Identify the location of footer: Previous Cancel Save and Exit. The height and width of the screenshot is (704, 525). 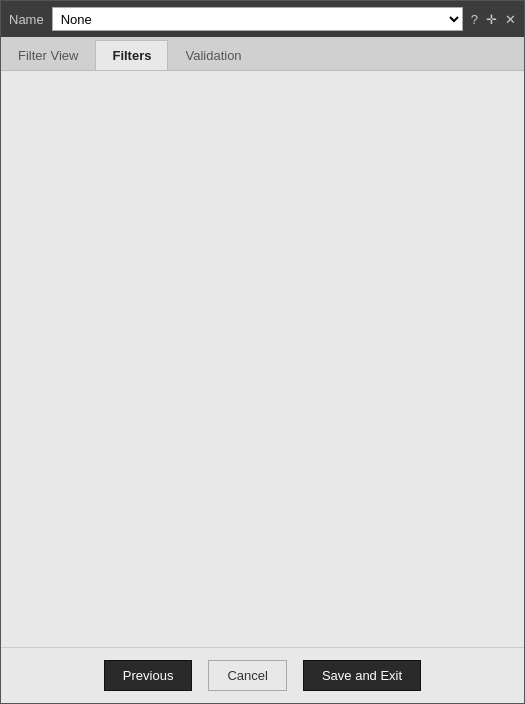
(262, 675).